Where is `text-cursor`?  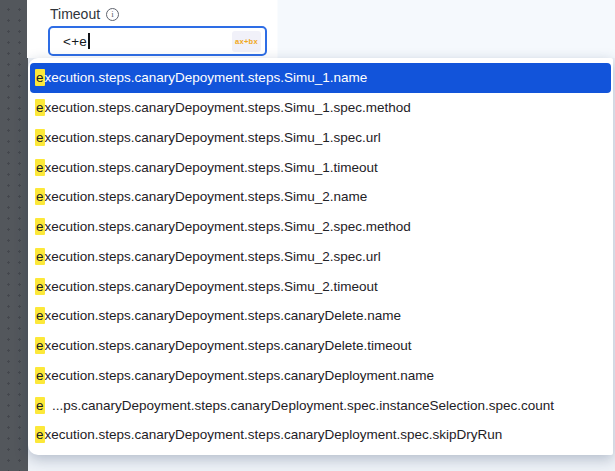
text-cursor is located at coordinates (89, 41).